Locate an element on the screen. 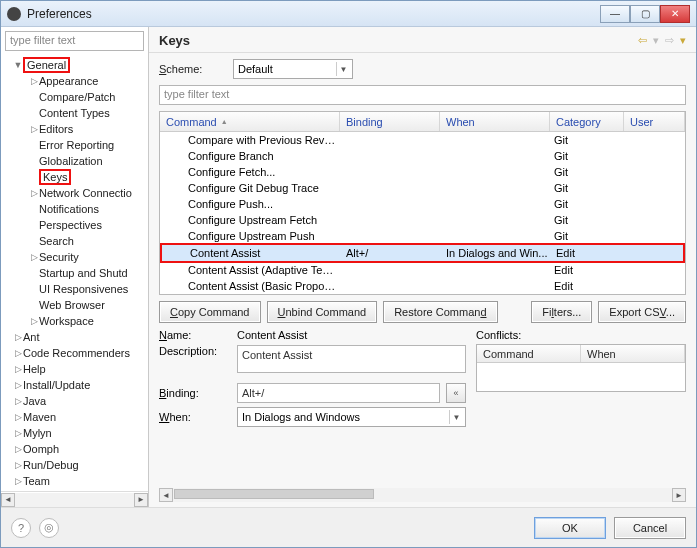 The image size is (697, 548). forward-icon: ⇨ is located at coordinates (670, 40).